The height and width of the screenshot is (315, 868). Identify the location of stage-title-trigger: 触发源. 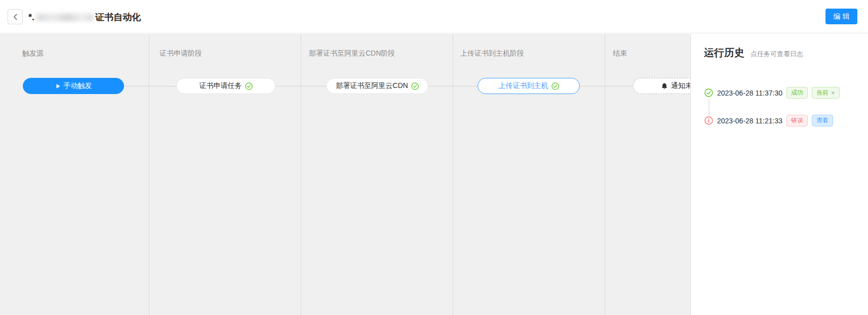
(33, 54).